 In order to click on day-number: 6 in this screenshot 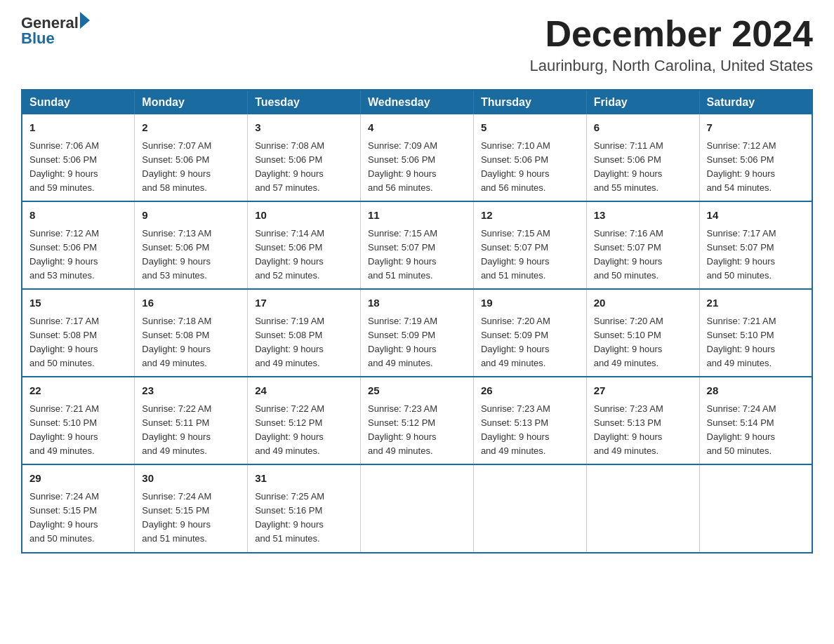, I will do `click(643, 128)`.